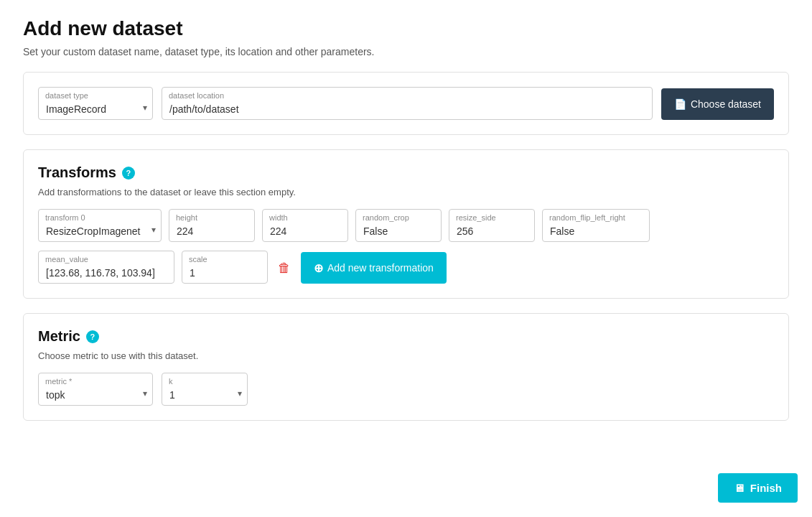  I want to click on dataset-type-field: dataset type ImageRecord ImageFolder Rec…, so click(95, 103).